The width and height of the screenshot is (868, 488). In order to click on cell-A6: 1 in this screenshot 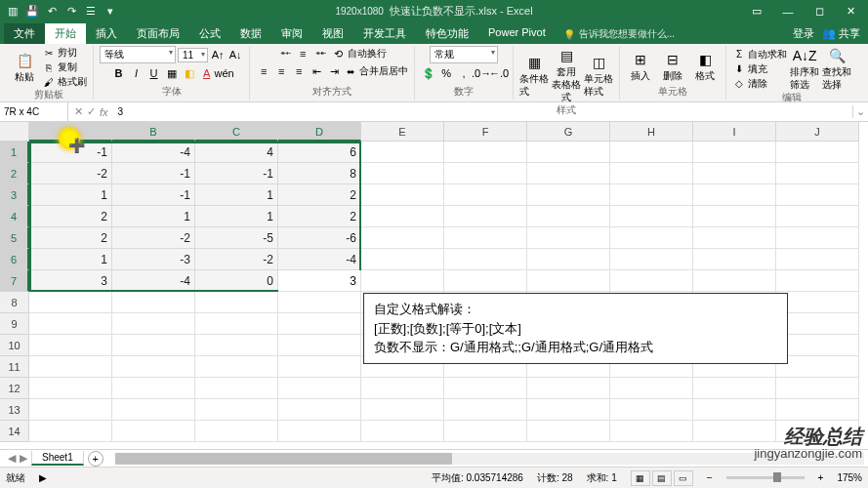, I will do `click(70, 260)`.